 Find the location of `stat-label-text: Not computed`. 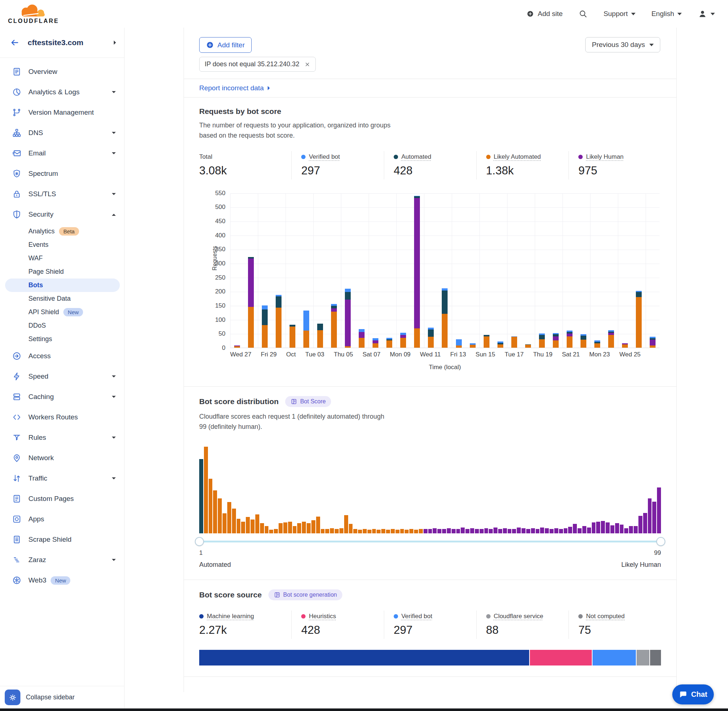

stat-label-text: Not computed is located at coordinates (605, 616).